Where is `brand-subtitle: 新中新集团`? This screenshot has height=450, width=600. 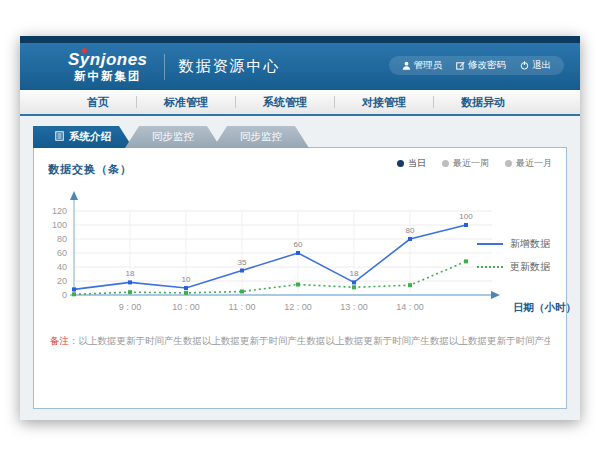
brand-subtitle: 新中新集团 is located at coordinates (108, 77).